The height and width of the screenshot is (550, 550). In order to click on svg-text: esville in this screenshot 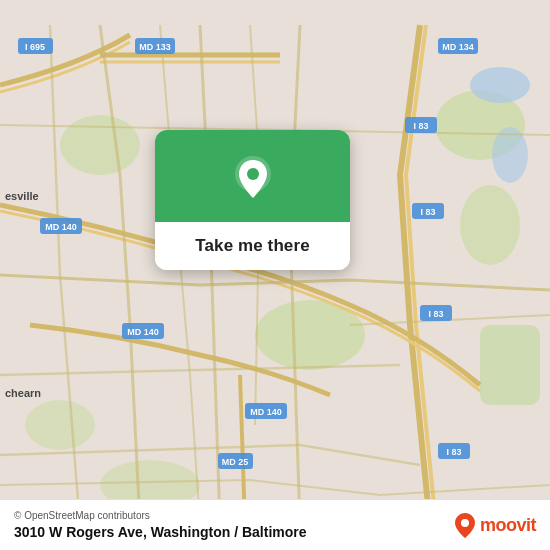, I will do `click(22, 196)`.